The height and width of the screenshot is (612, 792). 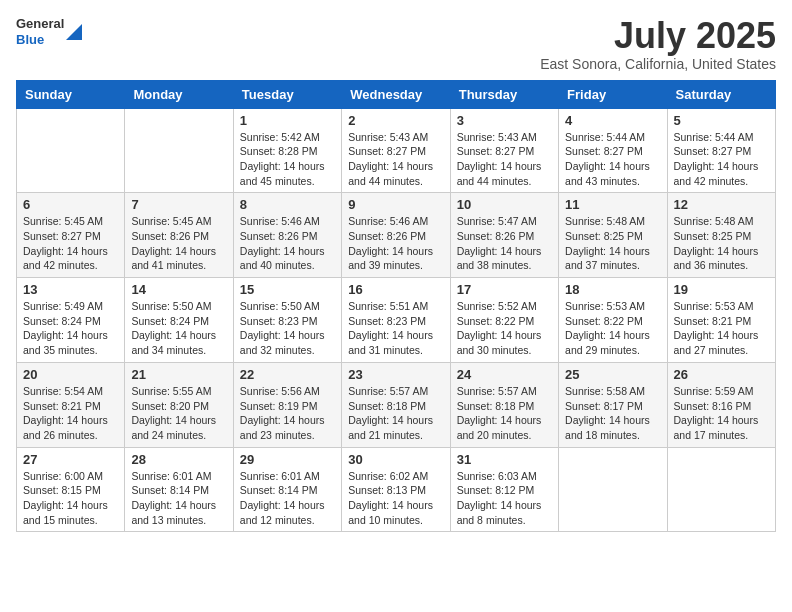 I want to click on cell-content: Sunrise: 5:46 AM Sunset: 8:26 PM Dayligh…, so click(x=396, y=244).